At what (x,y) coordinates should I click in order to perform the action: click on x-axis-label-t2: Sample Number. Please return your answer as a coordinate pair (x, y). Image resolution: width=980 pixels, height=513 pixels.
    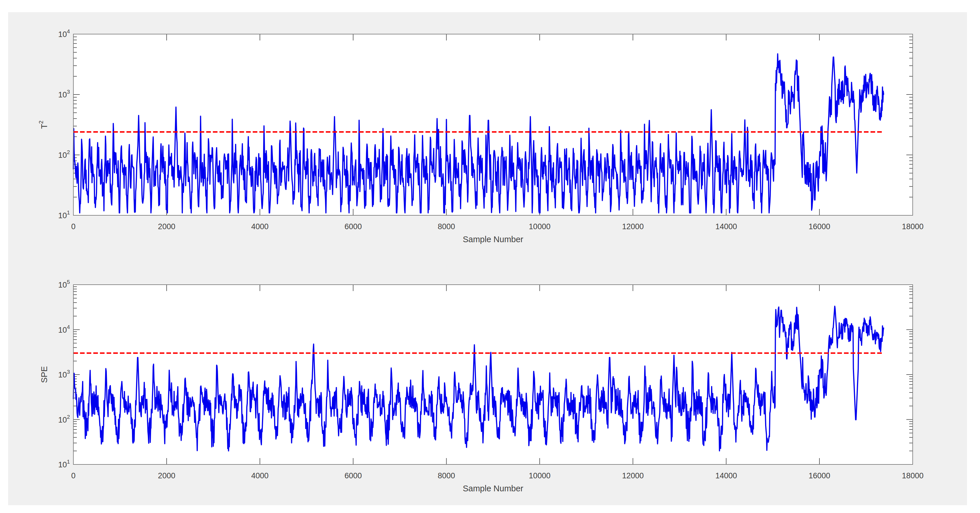
    Looking at the image, I should click on (493, 239).